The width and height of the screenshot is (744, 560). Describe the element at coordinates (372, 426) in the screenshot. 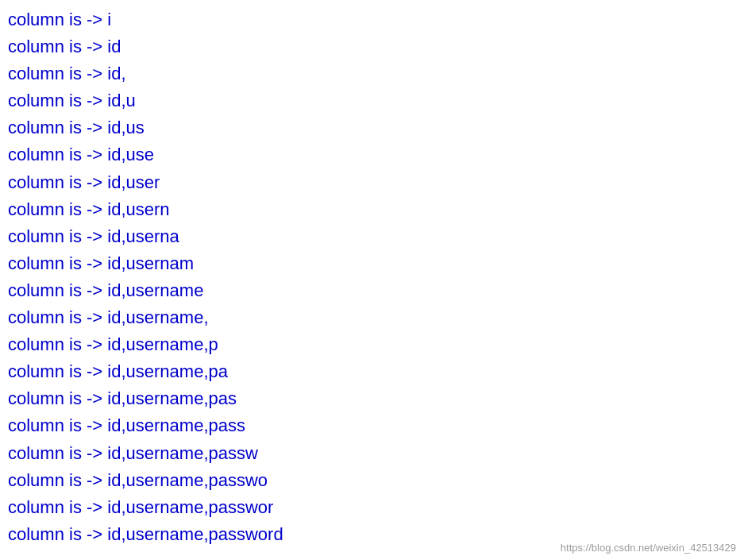

I see `log-line: column is -> id,username,pass` at that location.